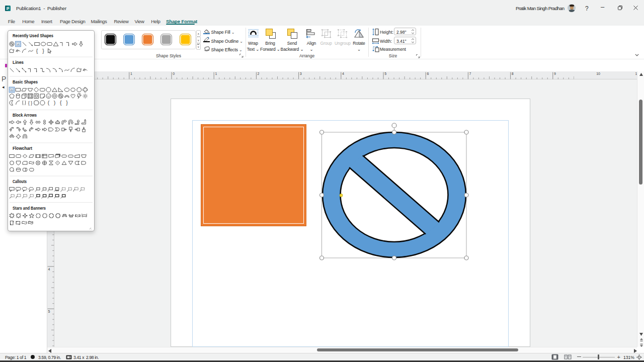 This screenshot has width=644, height=362. What do you see at coordinates (20, 181) in the screenshot?
I see `svg-text: Callouts` at bounding box center [20, 181].